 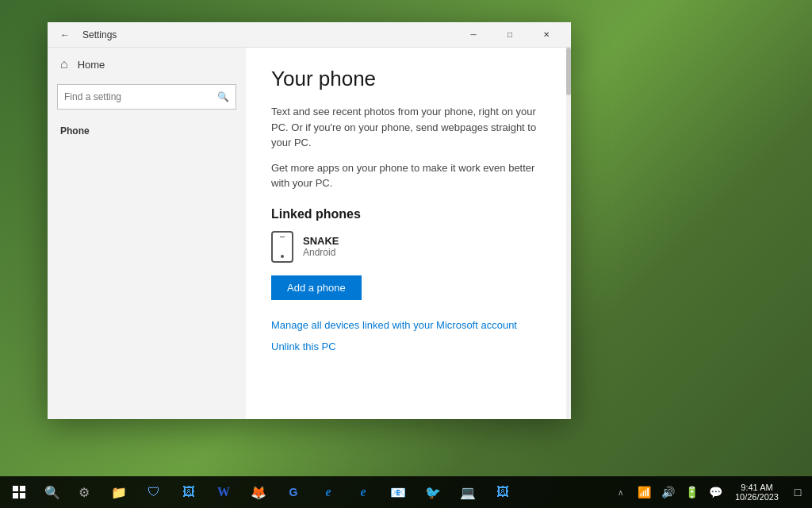 I want to click on taskbar-settings-icon: ⚙, so click(x=84, y=492).